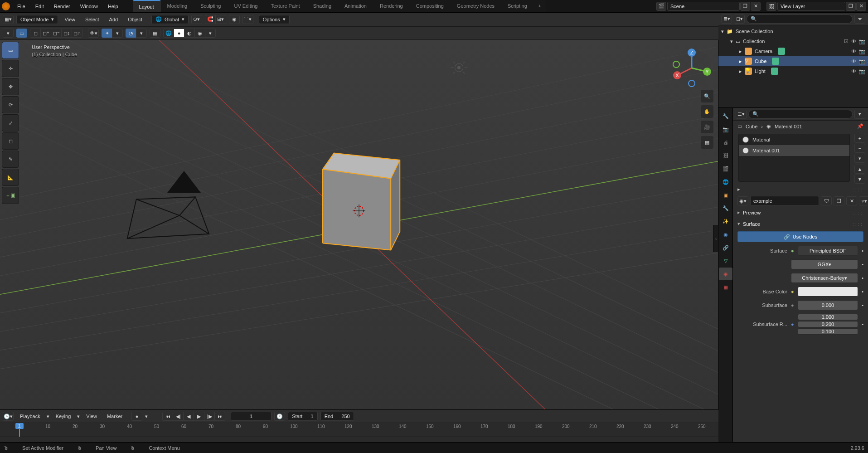 The height and width of the screenshot is (453, 868). I want to click on material-name-input, so click(785, 201).